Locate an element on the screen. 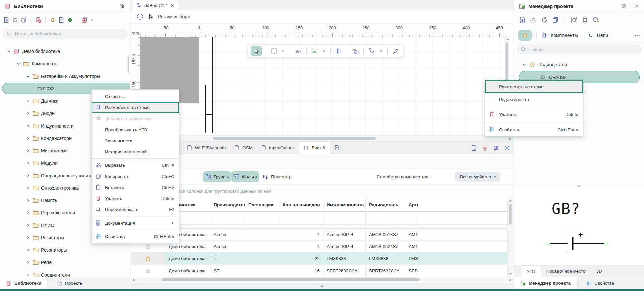 The image size is (644, 291). canvas-horizontal-scrollbar is located at coordinates (322, 138).